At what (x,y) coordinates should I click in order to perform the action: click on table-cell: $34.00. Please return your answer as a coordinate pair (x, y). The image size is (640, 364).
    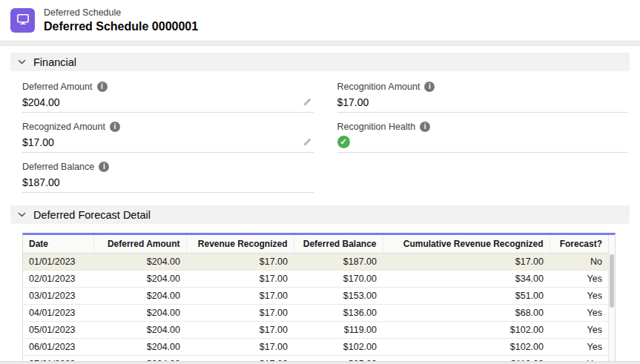
    Looking at the image, I should click on (466, 279).